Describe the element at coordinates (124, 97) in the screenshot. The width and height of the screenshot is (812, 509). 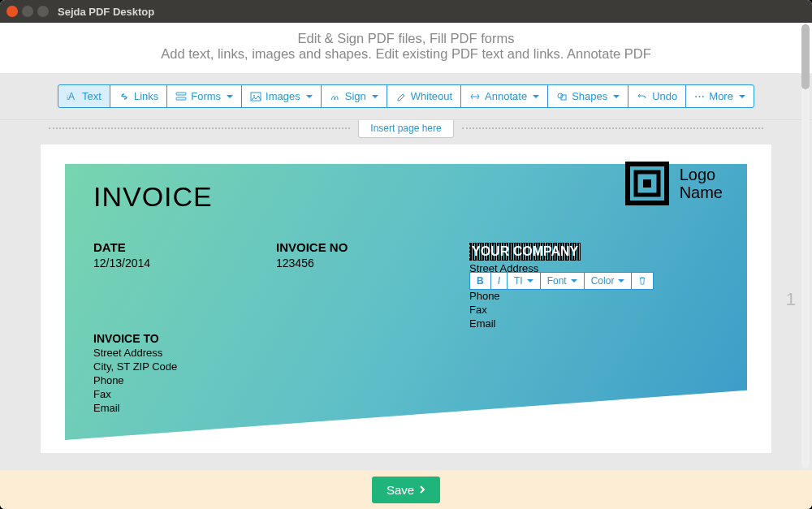
I see `link-icon` at that location.